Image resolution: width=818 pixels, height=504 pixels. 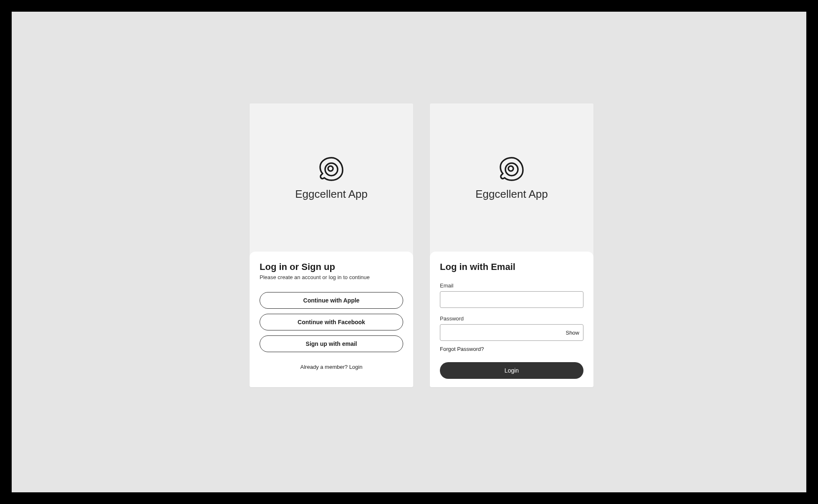 I want to click on email-input, so click(x=512, y=300).